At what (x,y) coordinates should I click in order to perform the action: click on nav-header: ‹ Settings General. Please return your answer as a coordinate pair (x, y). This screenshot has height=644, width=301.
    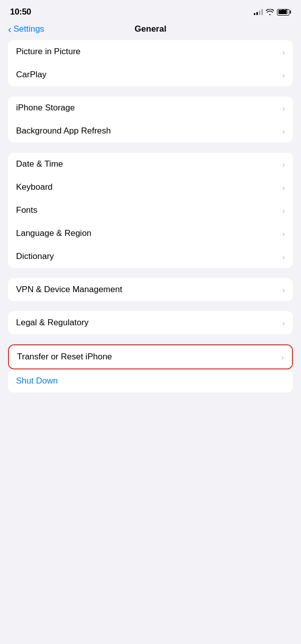
    Looking at the image, I should click on (150, 30).